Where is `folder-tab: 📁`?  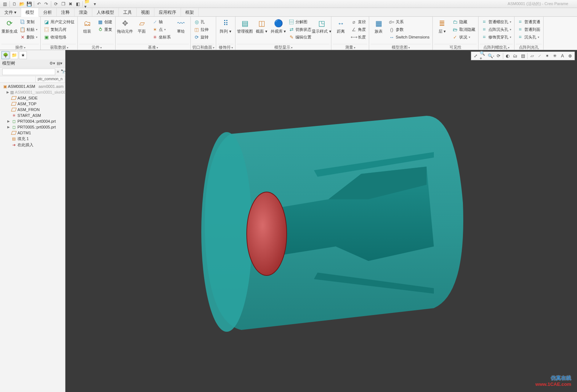
folder-tab: 📁 is located at coordinates (14, 55).